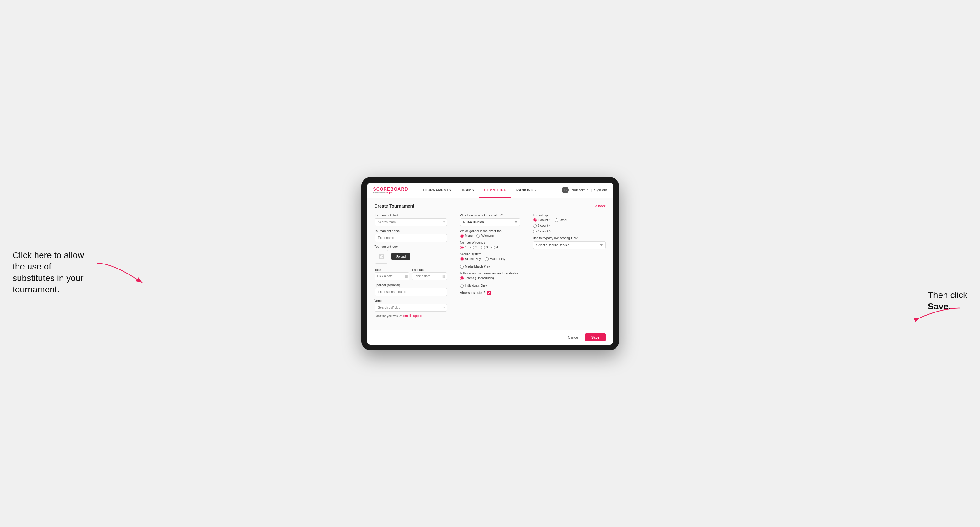 The image size is (980, 527). Describe the element at coordinates (411, 231) in the screenshot. I see `tournament-name-label: Tournament name` at that location.